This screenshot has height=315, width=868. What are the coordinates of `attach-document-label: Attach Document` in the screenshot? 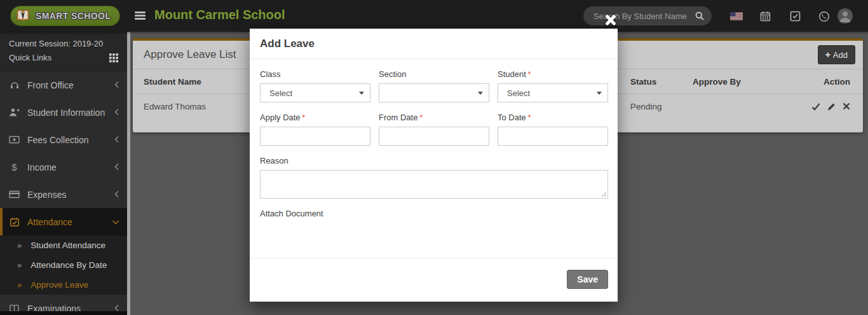 It's located at (434, 214).